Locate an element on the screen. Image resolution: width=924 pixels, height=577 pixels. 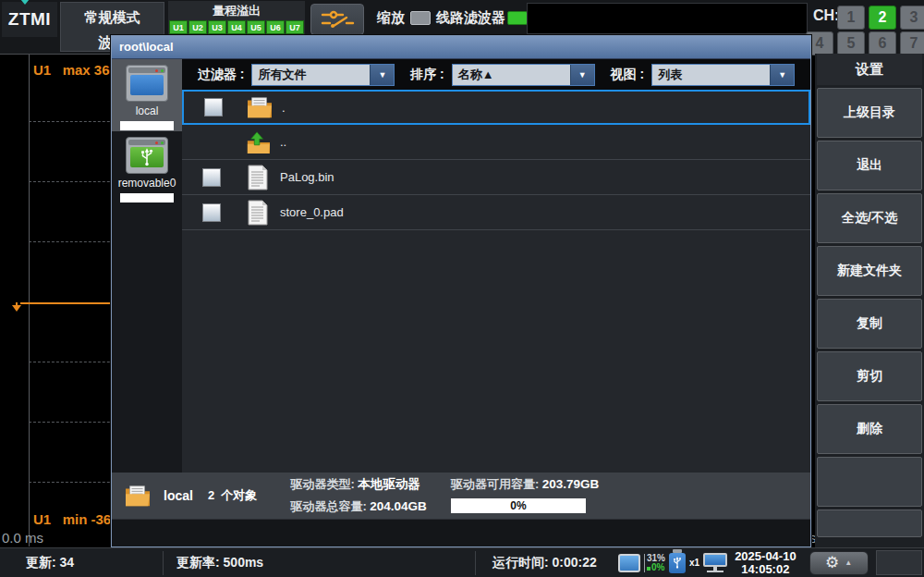
channel-label: CH: is located at coordinates (826, 16).